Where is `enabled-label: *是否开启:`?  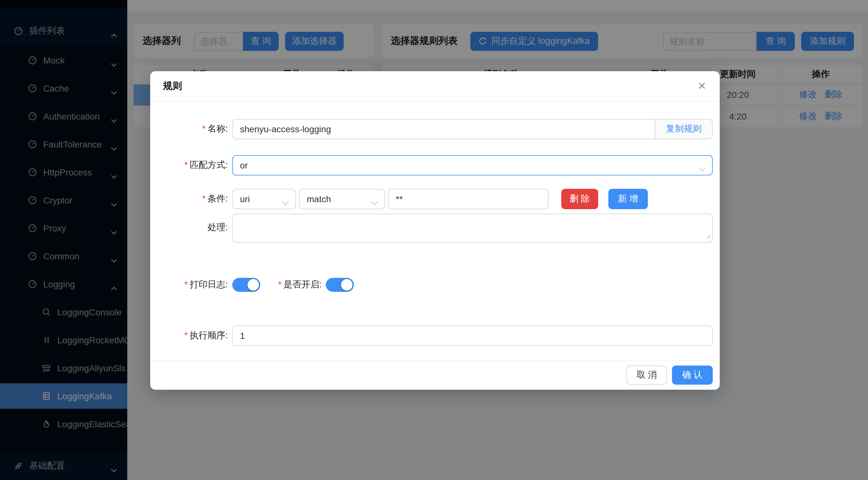
enabled-label: *是否开启: is located at coordinates (300, 285).